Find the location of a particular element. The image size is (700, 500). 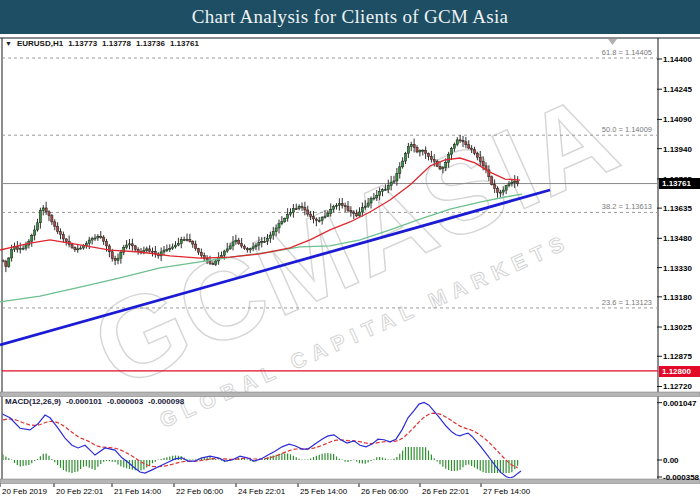

price-axis-label: 1.13480 is located at coordinates (678, 238).